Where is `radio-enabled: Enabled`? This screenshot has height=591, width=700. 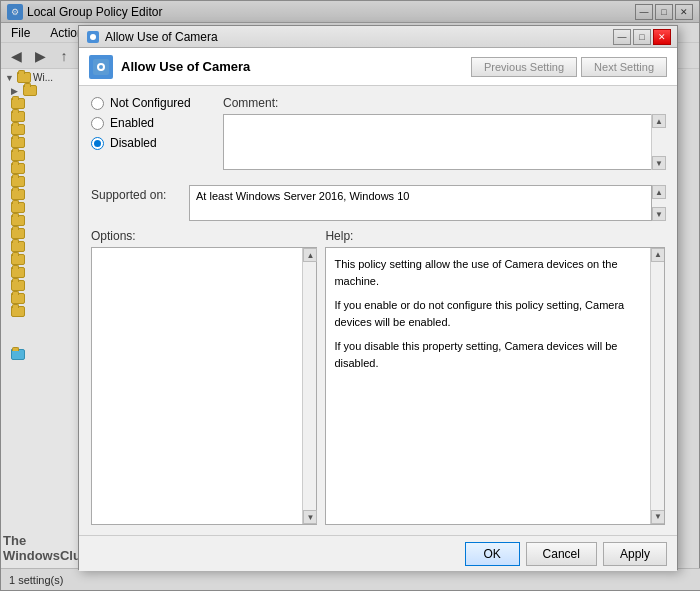
radio-enabled: Enabled is located at coordinates (151, 123).